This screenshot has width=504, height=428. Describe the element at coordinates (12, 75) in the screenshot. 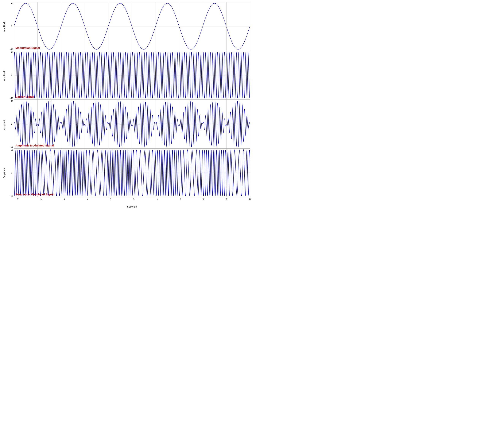

I see `y-tick-0-car: 0` at that location.